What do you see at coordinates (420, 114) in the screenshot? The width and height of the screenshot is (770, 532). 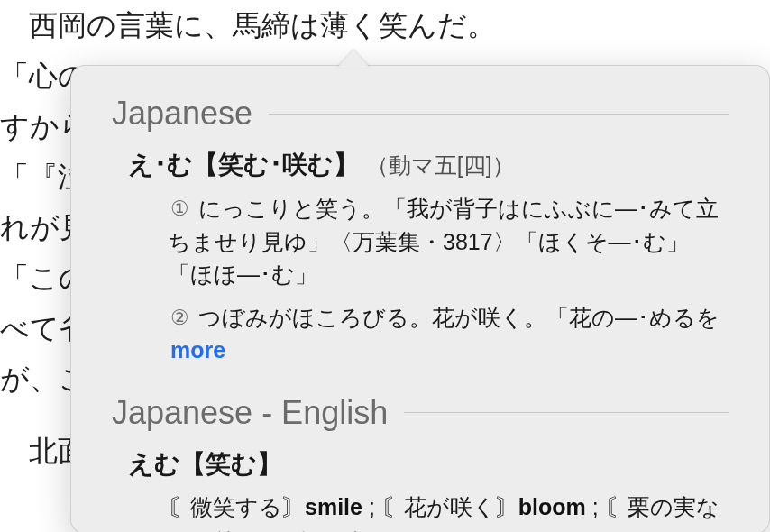 I see `section-header-japanese: Japanese` at bounding box center [420, 114].